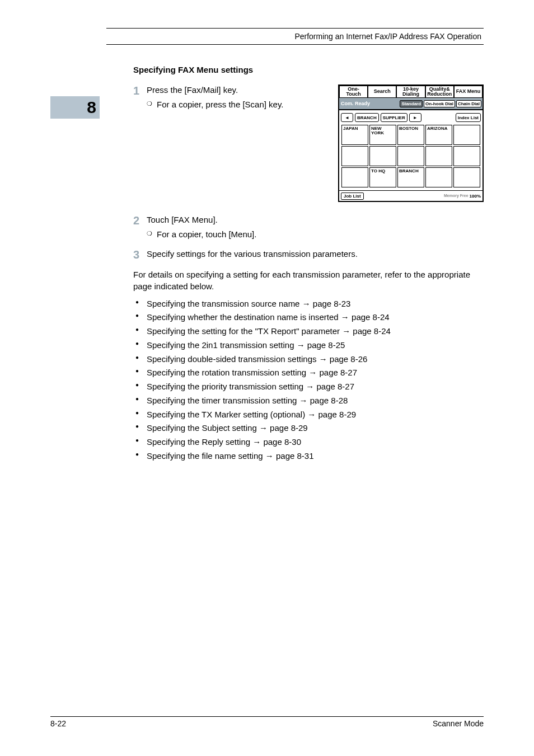 This screenshot has width=534, height=756. I want to click on step-text: Touch [FAX Menu]., so click(315, 220).